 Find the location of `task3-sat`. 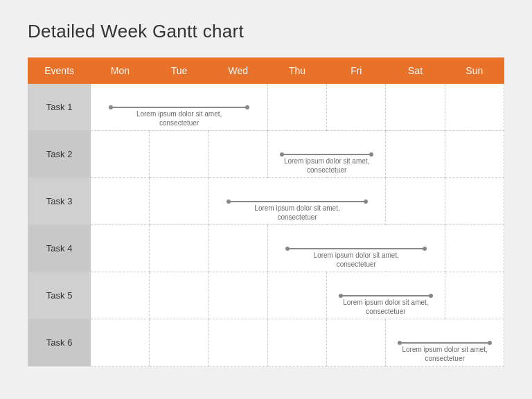

task3-sat is located at coordinates (416, 202).